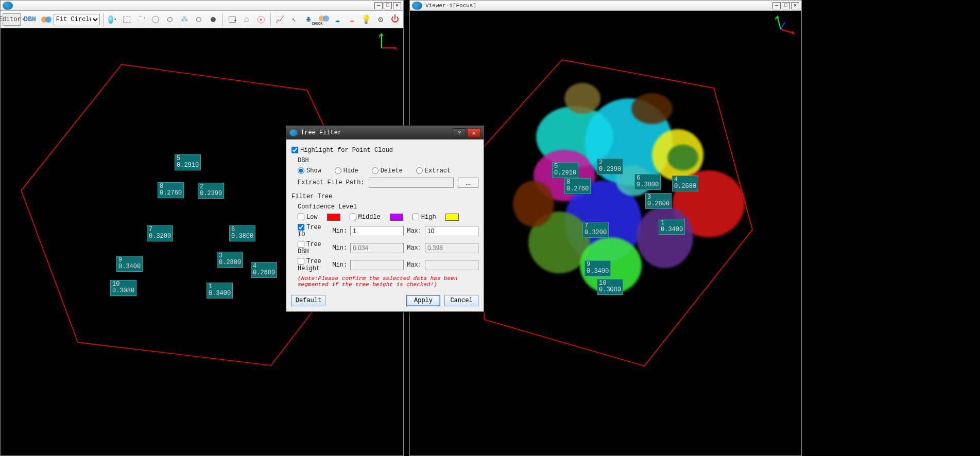 This screenshot has width=980, height=456. What do you see at coordinates (434, 171) in the screenshot?
I see `radio-extract-label: Extract` at bounding box center [434, 171].